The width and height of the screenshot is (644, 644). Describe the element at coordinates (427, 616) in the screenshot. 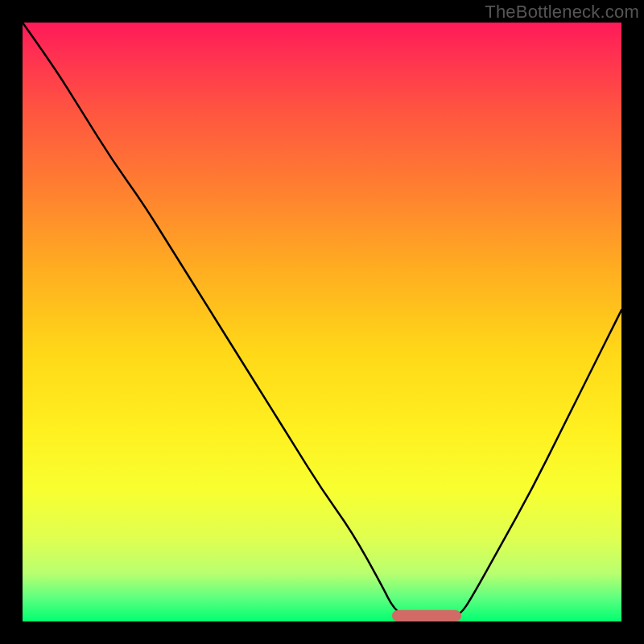

I see `bottom-marker` at that location.